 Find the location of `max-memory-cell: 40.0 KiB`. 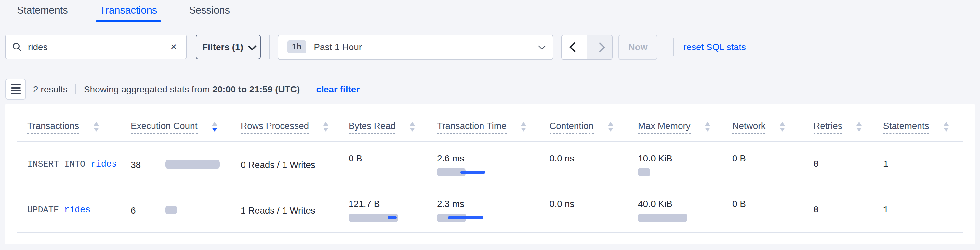

max-memory-cell: 40.0 KiB is located at coordinates (685, 210).